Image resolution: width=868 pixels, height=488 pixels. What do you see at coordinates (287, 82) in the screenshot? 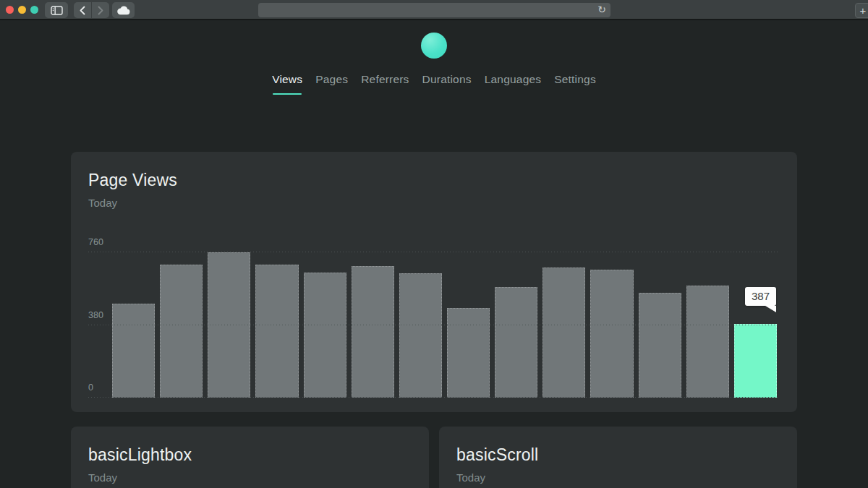
I see `nav-tab-views: Views` at bounding box center [287, 82].